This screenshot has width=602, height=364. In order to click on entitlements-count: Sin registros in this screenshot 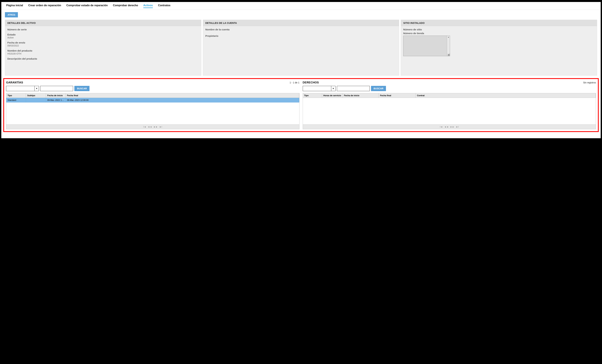, I will do `click(590, 83)`.